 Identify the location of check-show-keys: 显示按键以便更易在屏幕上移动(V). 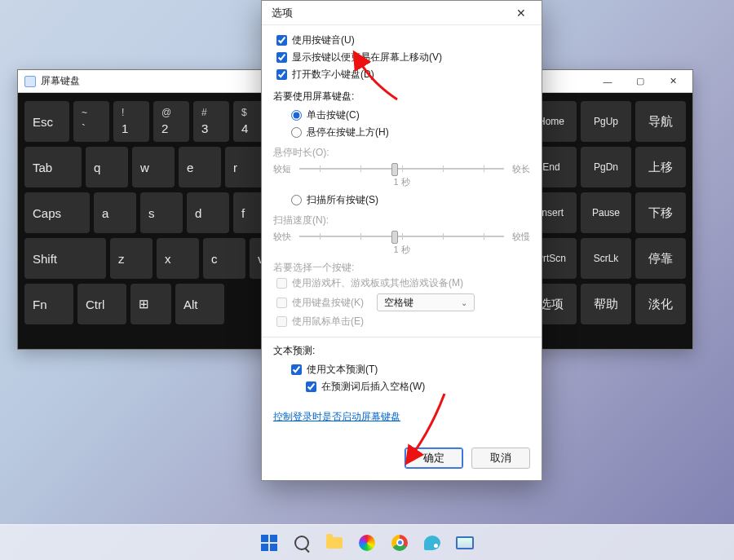
(401, 57).